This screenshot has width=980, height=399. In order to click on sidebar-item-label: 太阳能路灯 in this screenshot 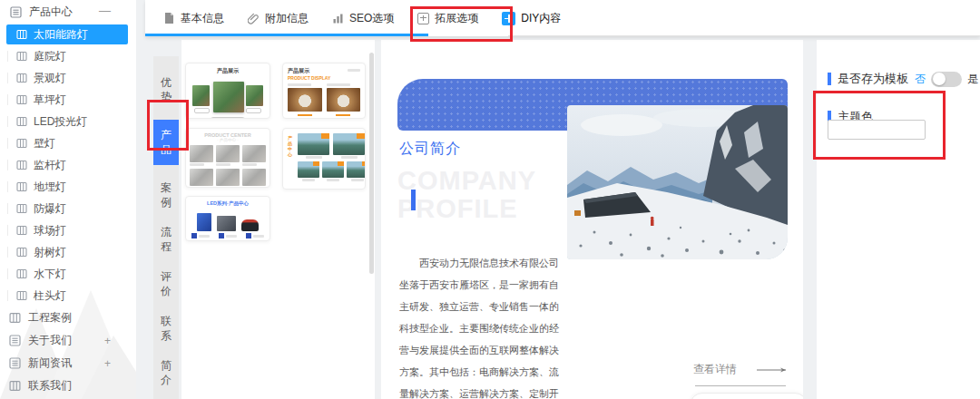, I will do `click(61, 34)`.